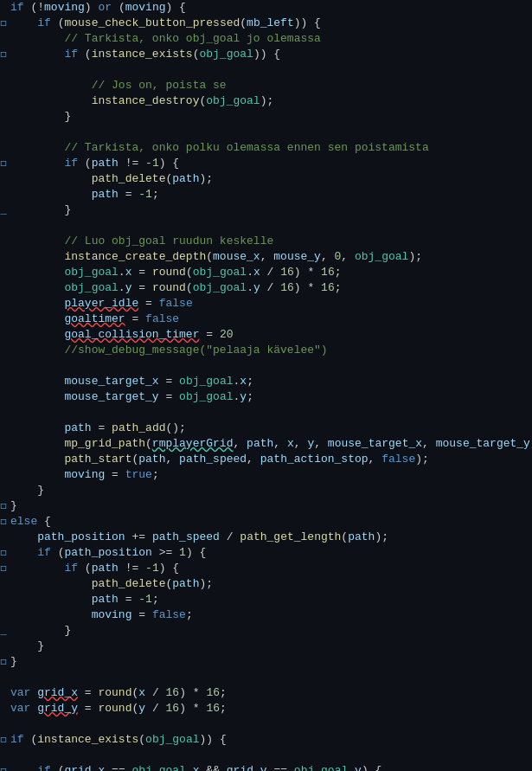 The width and height of the screenshot is (532, 771). What do you see at coordinates (270, 600) in the screenshot?
I see `line-content-39: path = -1;` at bounding box center [270, 600].